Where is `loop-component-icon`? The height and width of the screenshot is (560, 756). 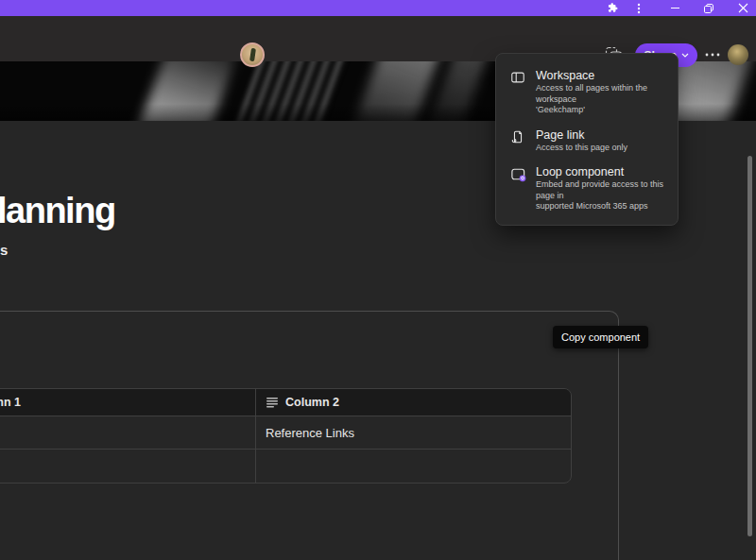 loop-component-icon is located at coordinates (518, 174).